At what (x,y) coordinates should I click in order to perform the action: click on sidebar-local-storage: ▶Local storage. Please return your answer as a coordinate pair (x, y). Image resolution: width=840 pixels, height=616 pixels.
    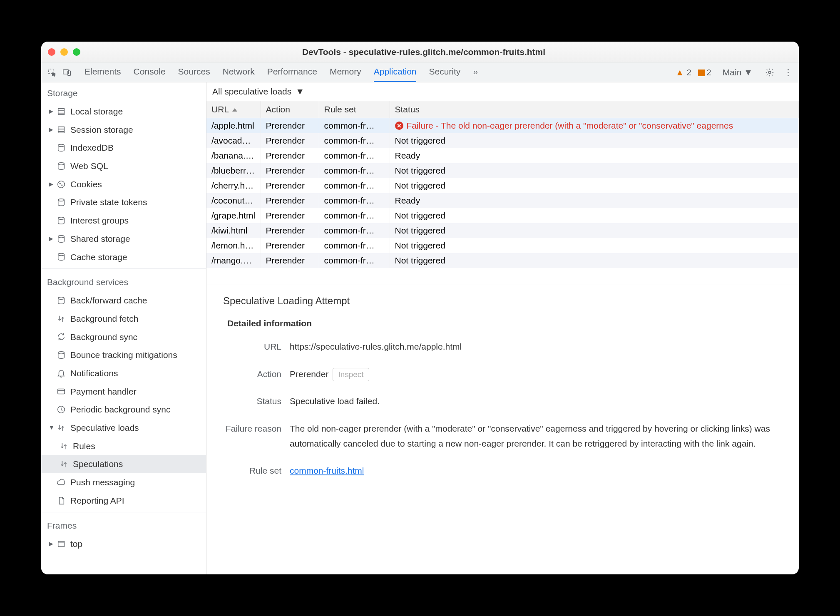
    Looking at the image, I should click on (124, 112).